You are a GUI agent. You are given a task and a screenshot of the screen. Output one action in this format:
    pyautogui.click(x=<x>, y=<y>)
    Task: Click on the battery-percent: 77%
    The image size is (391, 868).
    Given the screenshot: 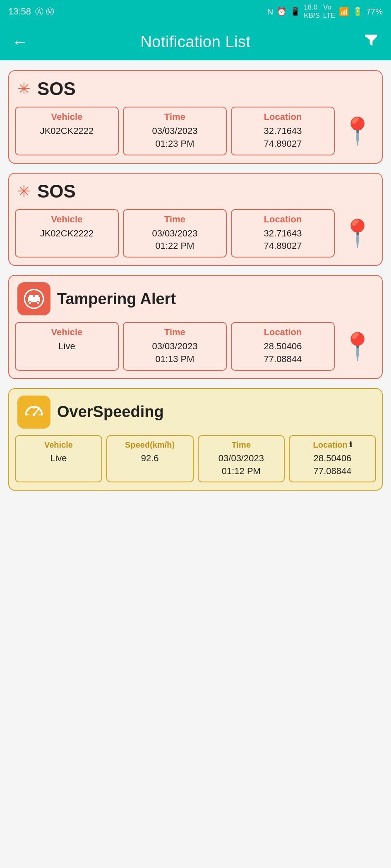 What is the action you would take?
    pyautogui.click(x=374, y=12)
    